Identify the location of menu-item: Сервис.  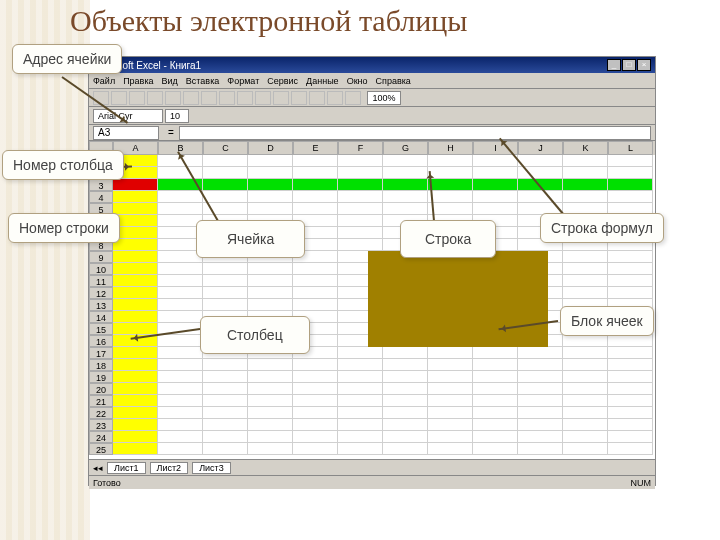
(282, 81).